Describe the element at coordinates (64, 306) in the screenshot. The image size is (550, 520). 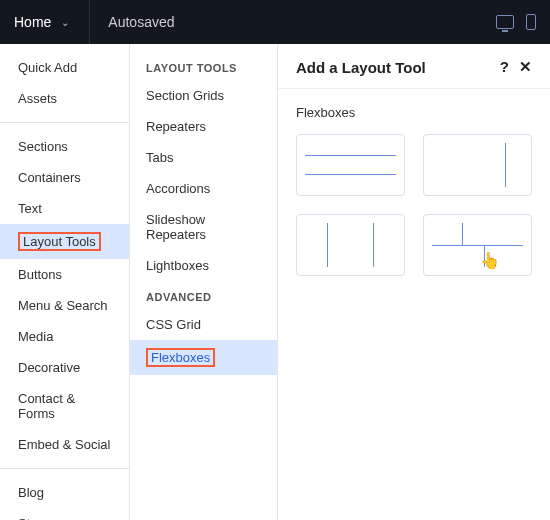
I see `sidebar-item-menu-search: Menu & Search` at that location.